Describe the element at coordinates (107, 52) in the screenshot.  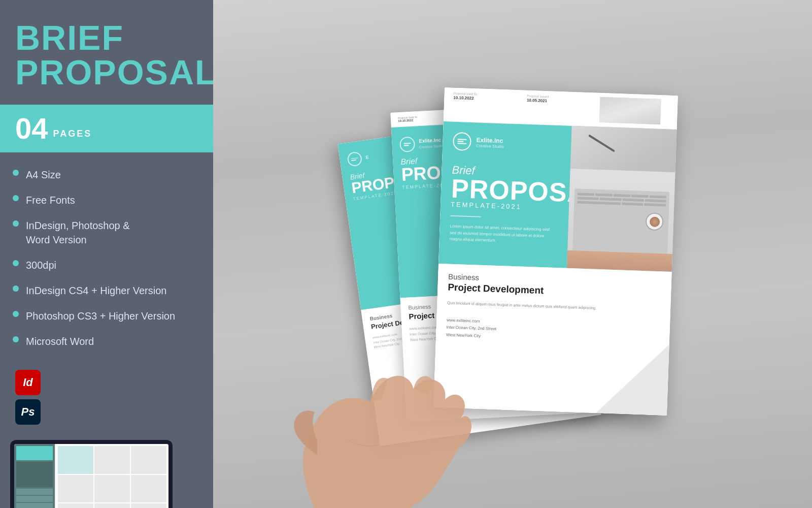
I see `sidebar-title-area: BRIEF PROPOSAL` at that location.